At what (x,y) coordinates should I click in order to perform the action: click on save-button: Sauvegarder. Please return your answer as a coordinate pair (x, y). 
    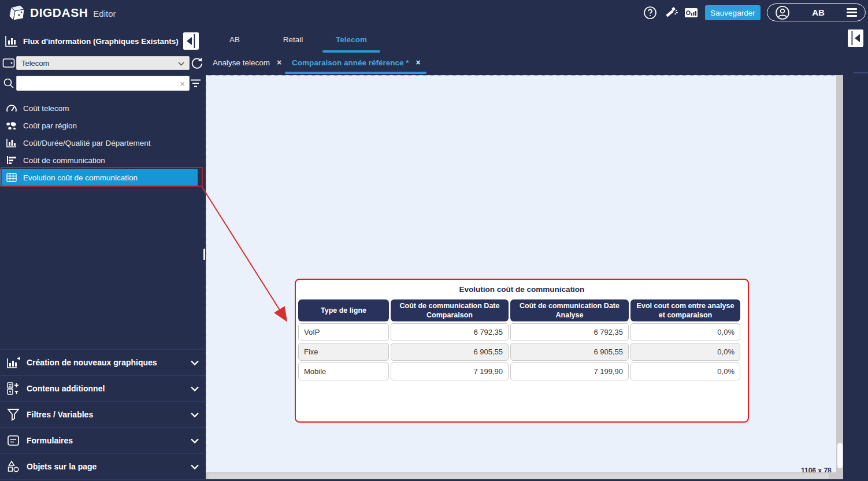
    Looking at the image, I should click on (733, 13).